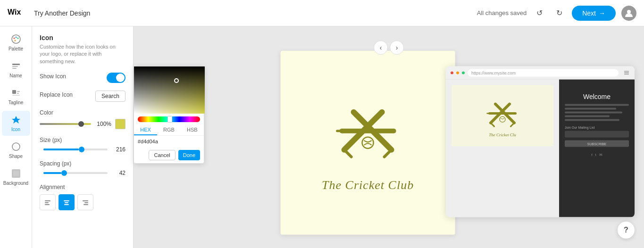 The height and width of the screenshot is (248, 644). I want to click on size-value: 216, so click(118, 149).